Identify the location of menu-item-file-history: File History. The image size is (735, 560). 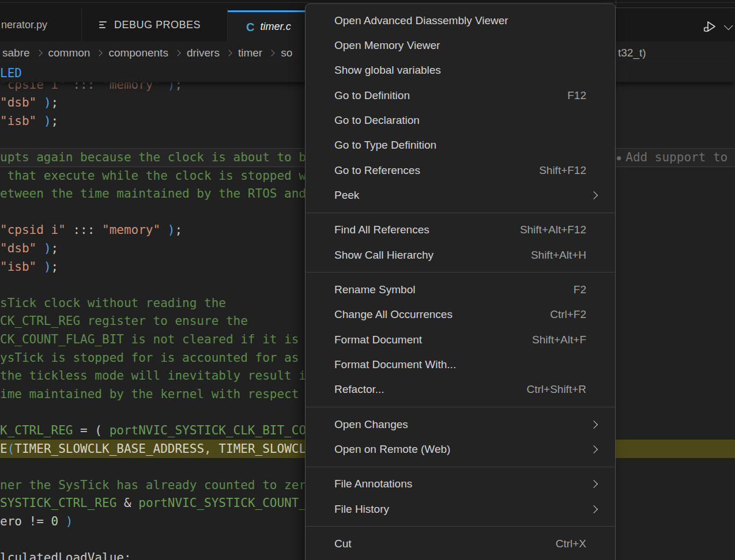
(460, 509).